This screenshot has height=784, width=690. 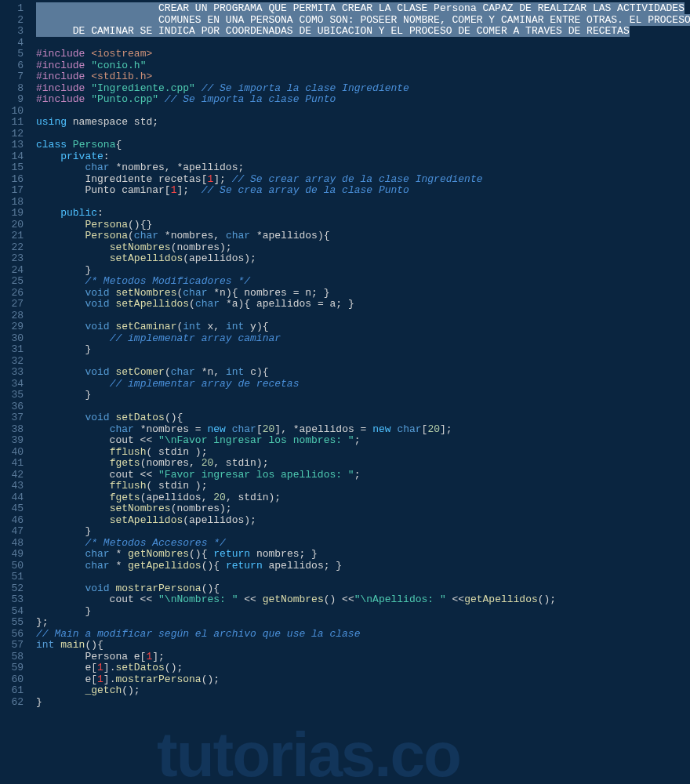 What do you see at coordinates (363, 77) in the screenshot?
I see `code-line: #include <stdlib.h>` at bounding box center [363, 77].